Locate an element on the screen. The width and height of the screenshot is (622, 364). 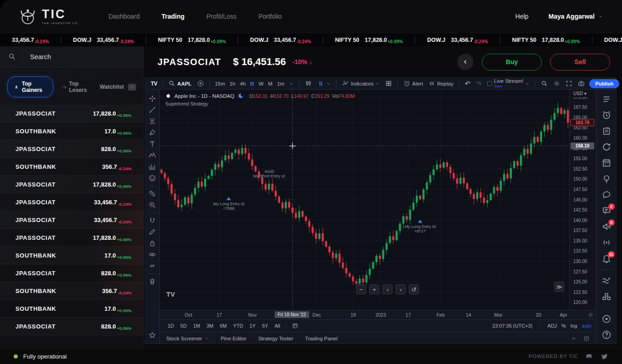
timeframe-1h: 1h is located at coordinates (232, 84).